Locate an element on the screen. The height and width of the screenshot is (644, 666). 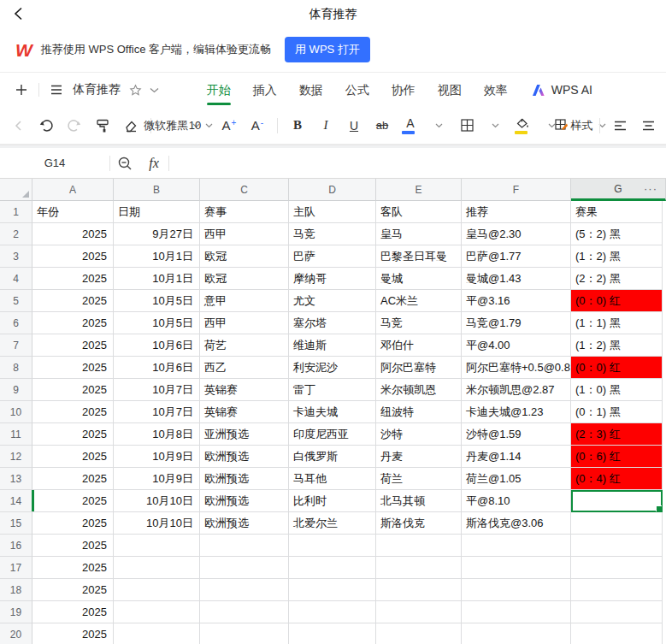
select-all-corner is located at coordinates (16, 190).